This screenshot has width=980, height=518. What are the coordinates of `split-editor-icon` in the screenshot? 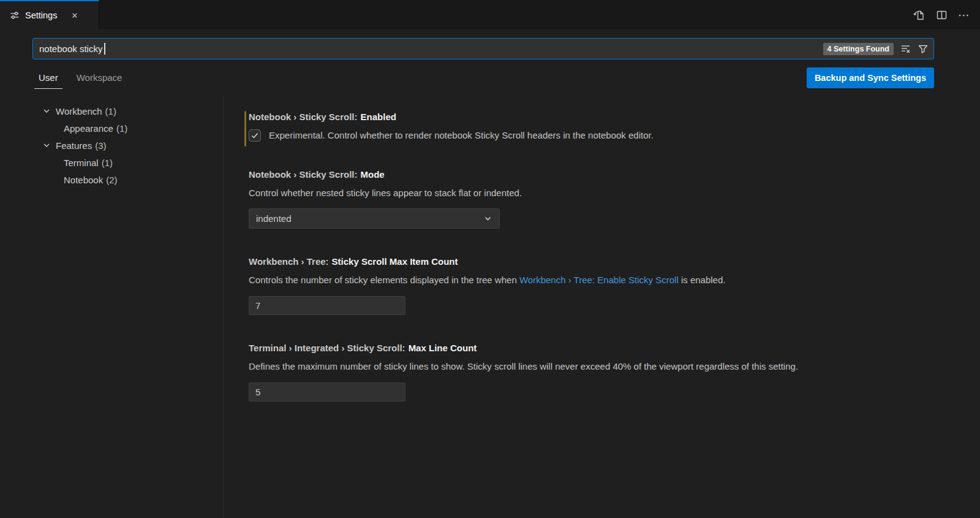 It's located at (942, 15).